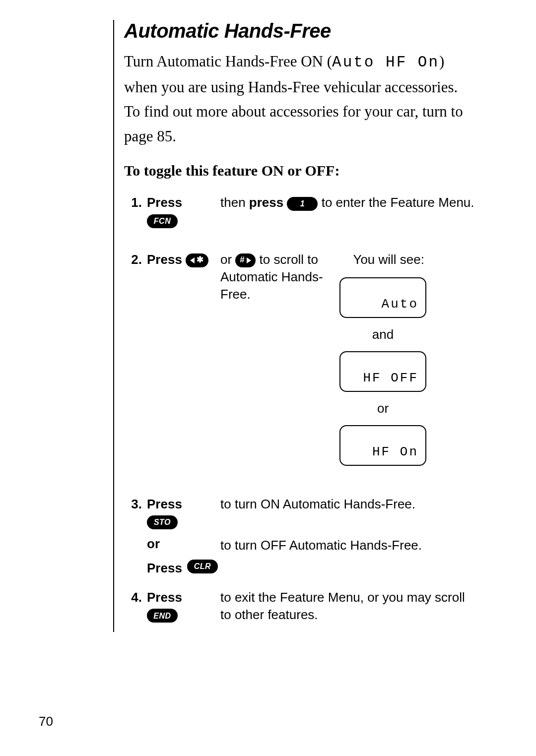 This screenshot has height=756, width=536. What do you see at coordinates (162, 522) in the screenshot?
I see `sto-key-icon: STO` at bounding box center [162, 522].